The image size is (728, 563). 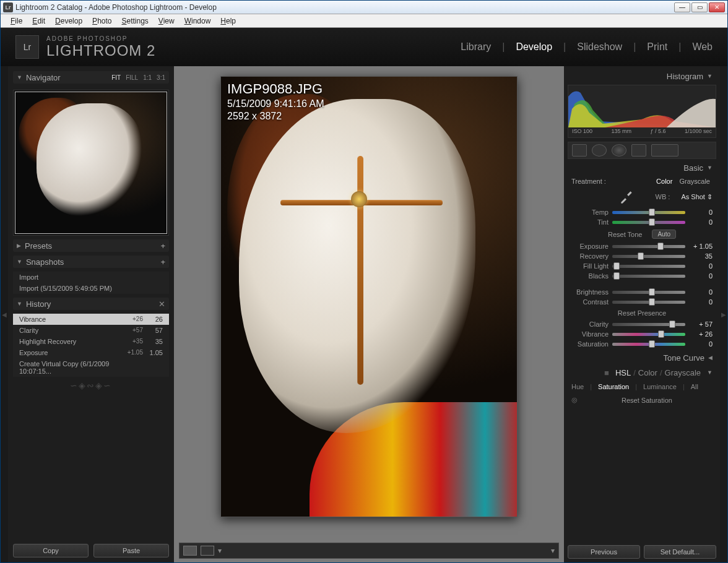 I want to click on history-item: Vibrance+2626, so click(x=91, y=319).